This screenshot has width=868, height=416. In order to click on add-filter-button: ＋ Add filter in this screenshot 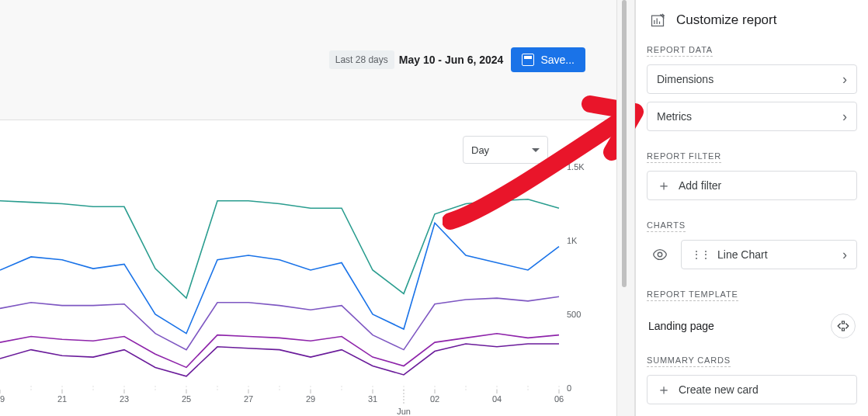, I will do `click(752, 185)`.